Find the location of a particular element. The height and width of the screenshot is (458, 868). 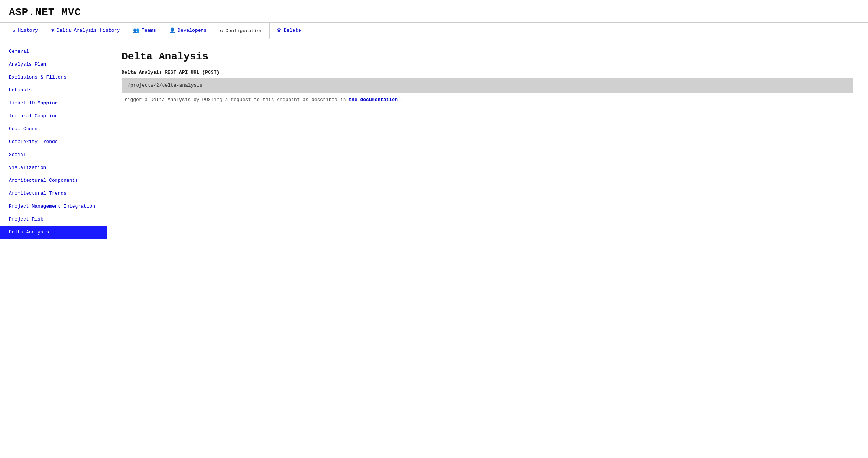

nav-label-teams: Teams is located at coordinates (149, 30).